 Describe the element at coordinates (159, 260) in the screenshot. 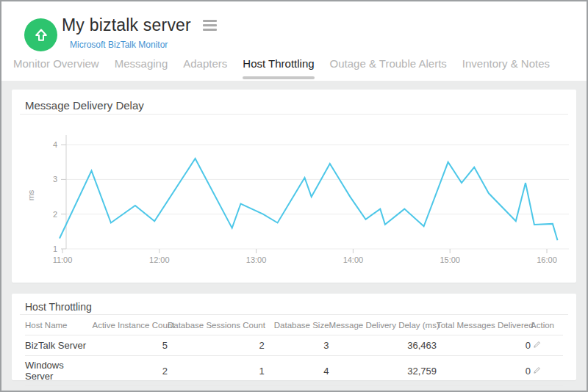

I see `x-tick-label: 12:00` at that location.